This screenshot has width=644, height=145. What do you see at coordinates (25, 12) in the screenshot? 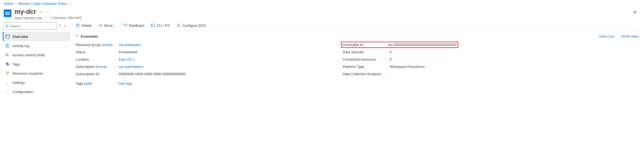
I see `page-title: my-dcr` at bounding box center [25, 12].